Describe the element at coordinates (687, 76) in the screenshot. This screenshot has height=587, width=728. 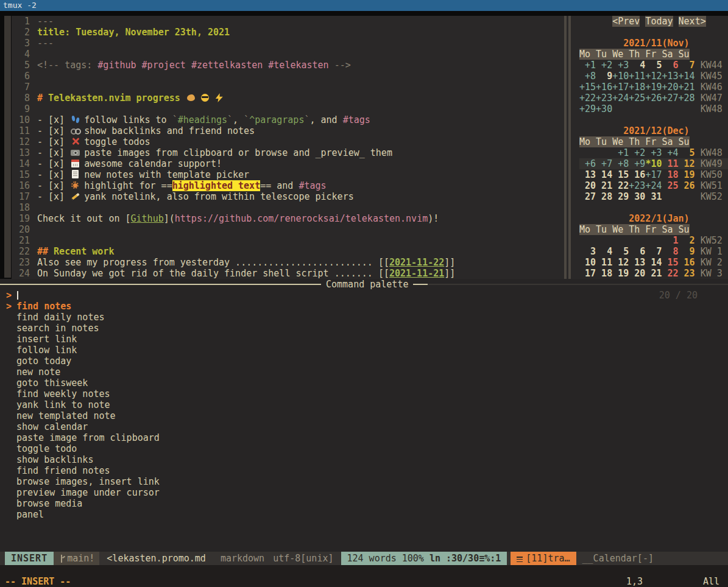
I see `calendar-day: +14` at that location.